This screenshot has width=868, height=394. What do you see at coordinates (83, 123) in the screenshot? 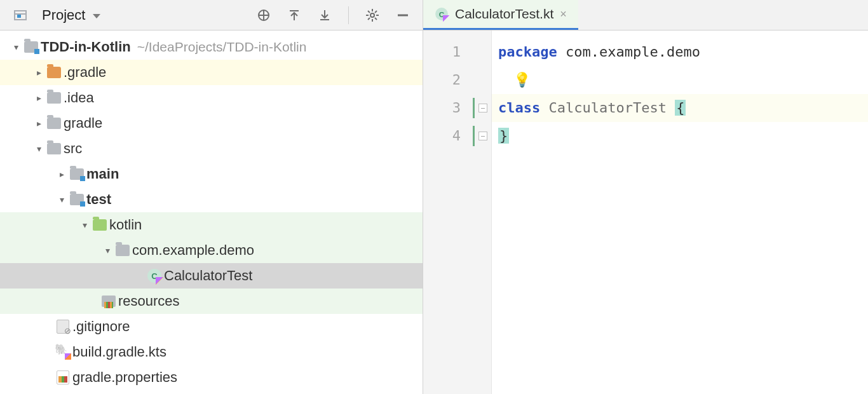
I see `tree-label: gradle` at bounding box center [83, 123].